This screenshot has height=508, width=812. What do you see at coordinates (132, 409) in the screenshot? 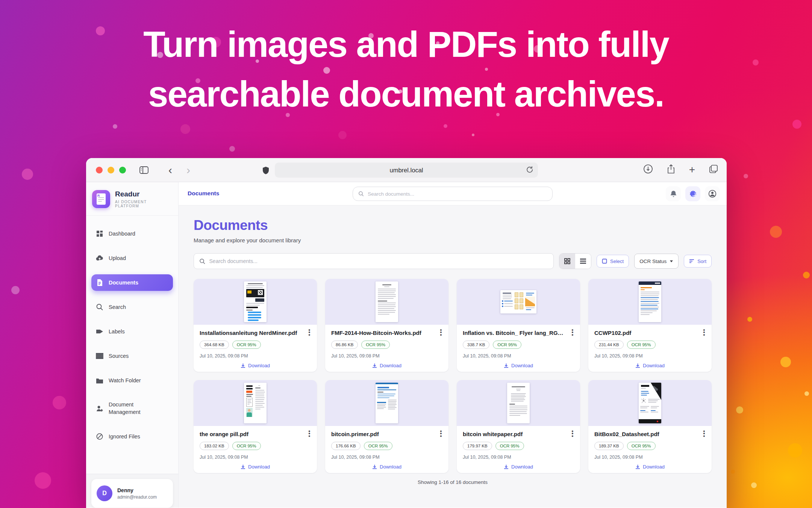
I see `sidebar-item-document-management: Document Management` at bounding box center [132, 409].